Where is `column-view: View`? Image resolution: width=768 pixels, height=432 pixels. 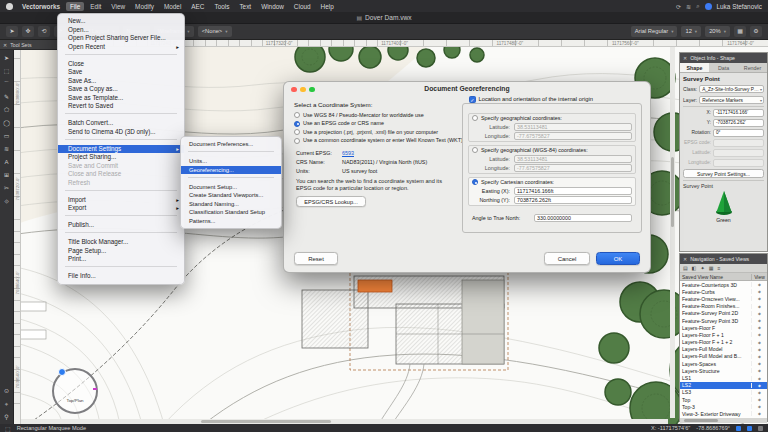 column-view: View is located at coordinates (759, 277).